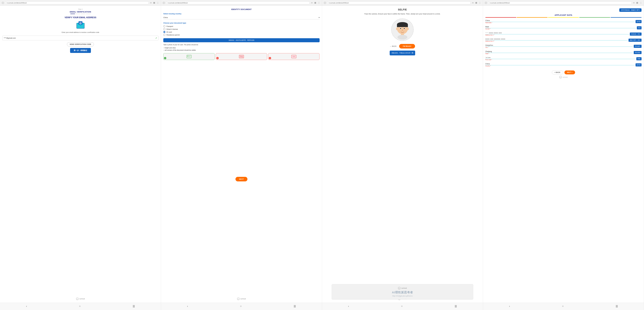 The image size is (644, 310). I want to click on browser-tabs-btn: ⊞, so click(154, 3).